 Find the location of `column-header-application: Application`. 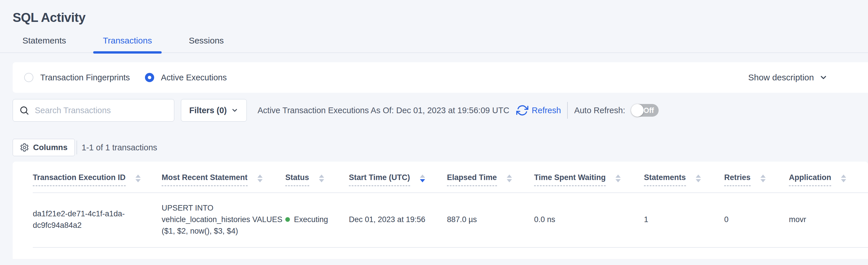

column-header-application: Application is located at coordinates (828, 180).